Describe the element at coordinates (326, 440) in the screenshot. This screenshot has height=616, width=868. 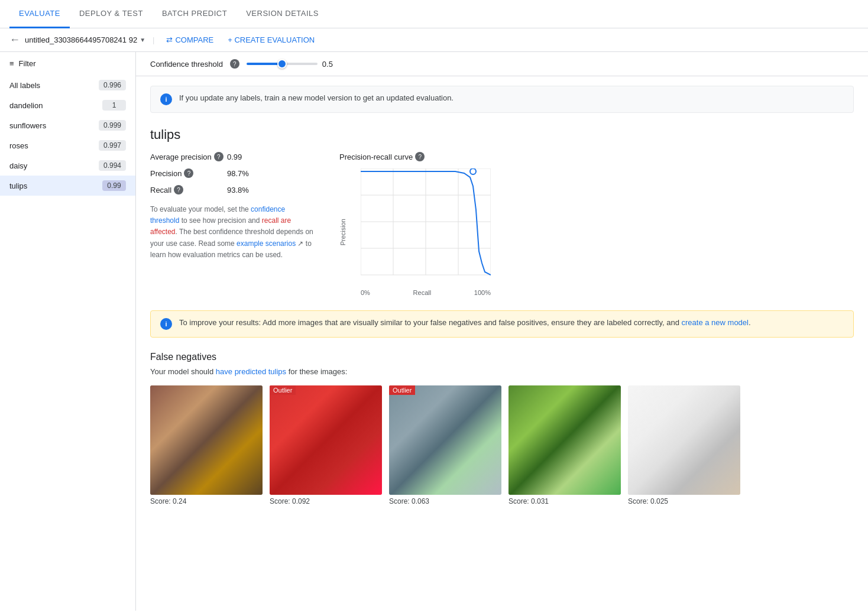
I see `image-thumb-2: Outlier` at that location.